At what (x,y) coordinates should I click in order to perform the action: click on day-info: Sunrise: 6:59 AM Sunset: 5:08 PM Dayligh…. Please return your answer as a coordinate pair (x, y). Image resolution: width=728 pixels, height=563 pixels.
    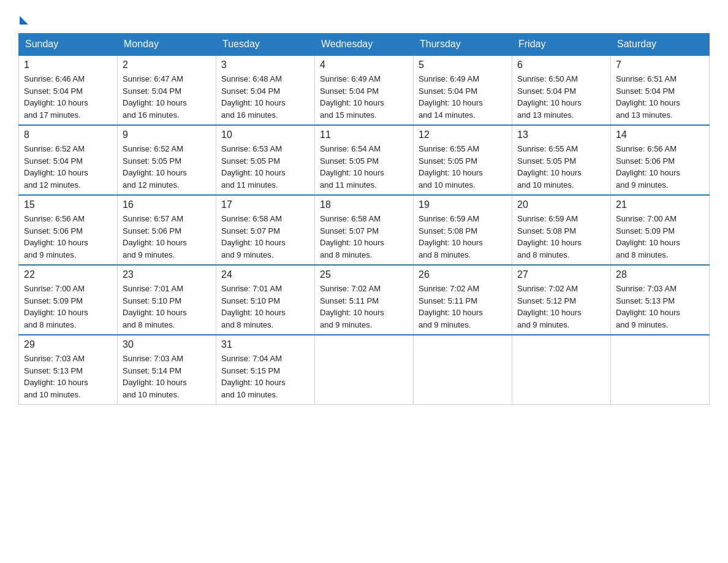
    Looking at the image, I should click on (561, 237).